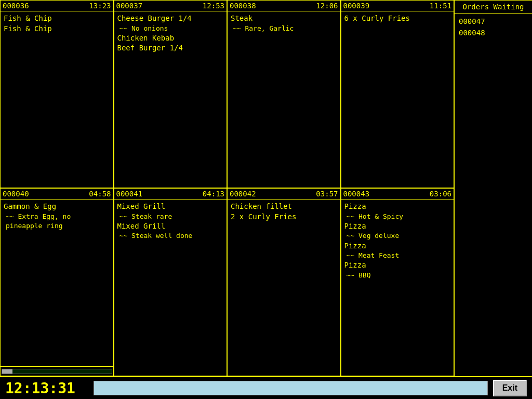 The width and height of the screenshot is (532, 399). What do you see at coordinates (494, 27) in the screenshot?
I see `sidebar-body: 000047000048` at bounding box center [494, 27].